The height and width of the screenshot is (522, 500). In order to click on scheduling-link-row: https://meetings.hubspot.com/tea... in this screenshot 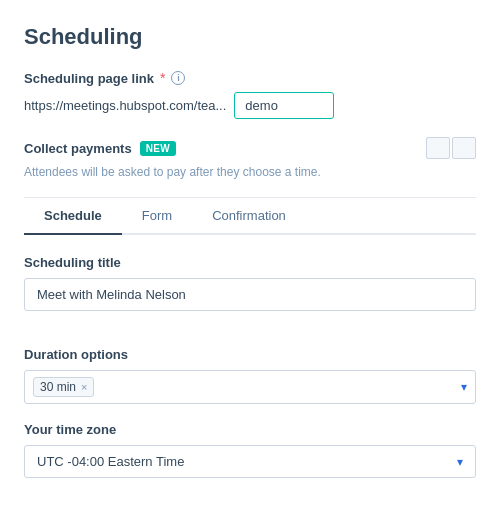, I will do `click(250, 106)`.